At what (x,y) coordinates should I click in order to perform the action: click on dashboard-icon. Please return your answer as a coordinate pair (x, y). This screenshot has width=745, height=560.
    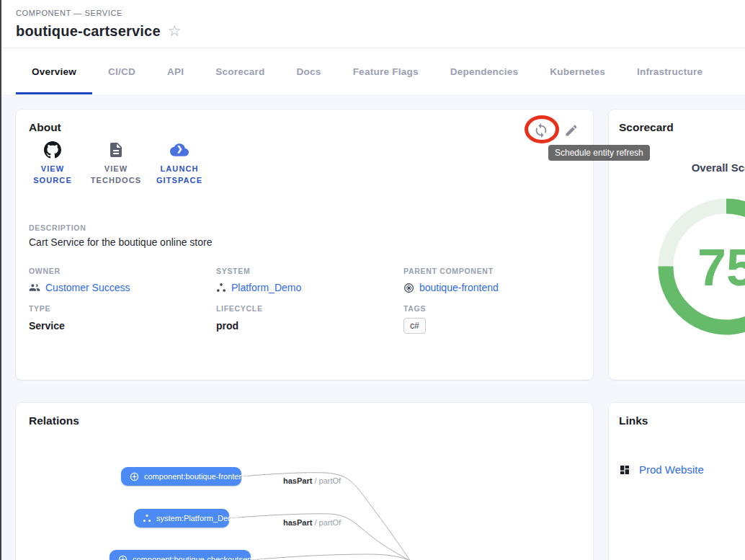
    Looking at the image, I should click on (625, 470).